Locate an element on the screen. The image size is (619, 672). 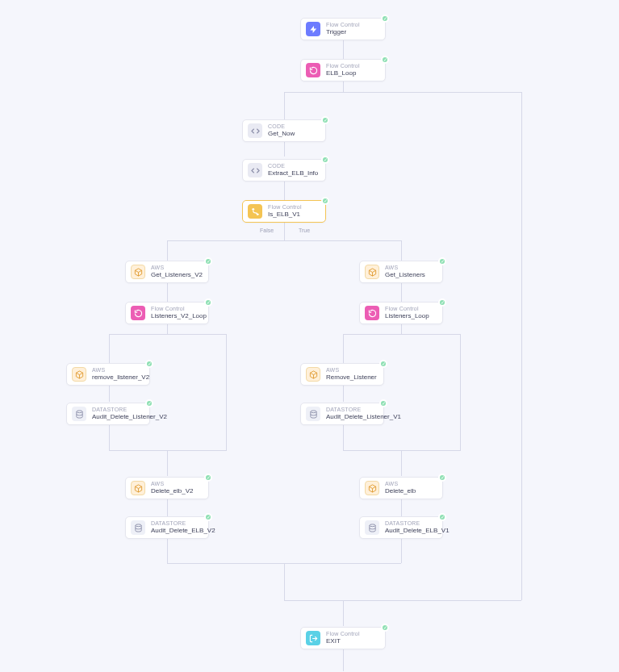
node-get-listeners-v2: AWS Get_Listeners_V2 is located at coordinates (167, 272).